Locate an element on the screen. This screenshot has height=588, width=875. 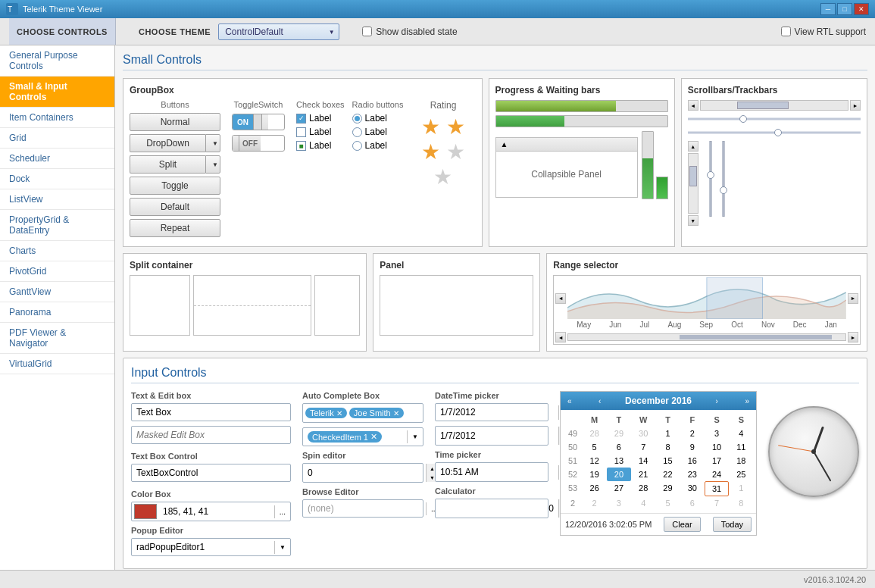
tags-dropdown-arrow: ▼ is located at coordinates (415, 436).